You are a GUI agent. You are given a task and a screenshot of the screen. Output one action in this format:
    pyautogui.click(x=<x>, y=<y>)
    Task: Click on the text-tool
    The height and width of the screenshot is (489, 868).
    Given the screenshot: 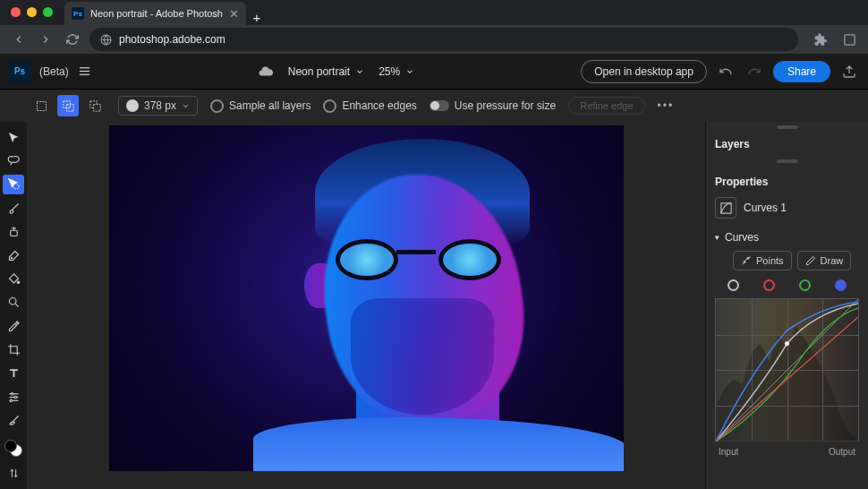 What is the action you would take?
    pyautogui.click(x=13, y=373)
    